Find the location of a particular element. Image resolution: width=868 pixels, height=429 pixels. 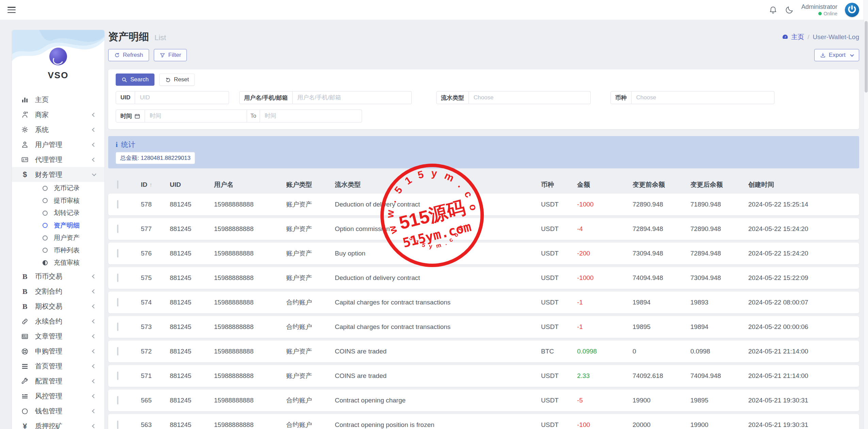

select-all-checkbox is located at coordinates (118, 184).